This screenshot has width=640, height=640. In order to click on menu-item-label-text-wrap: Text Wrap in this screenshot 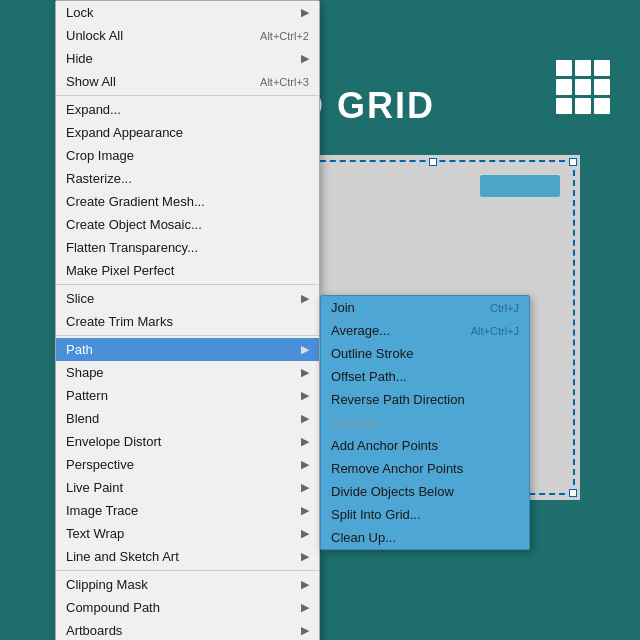, I will do `click(181, 534)`.